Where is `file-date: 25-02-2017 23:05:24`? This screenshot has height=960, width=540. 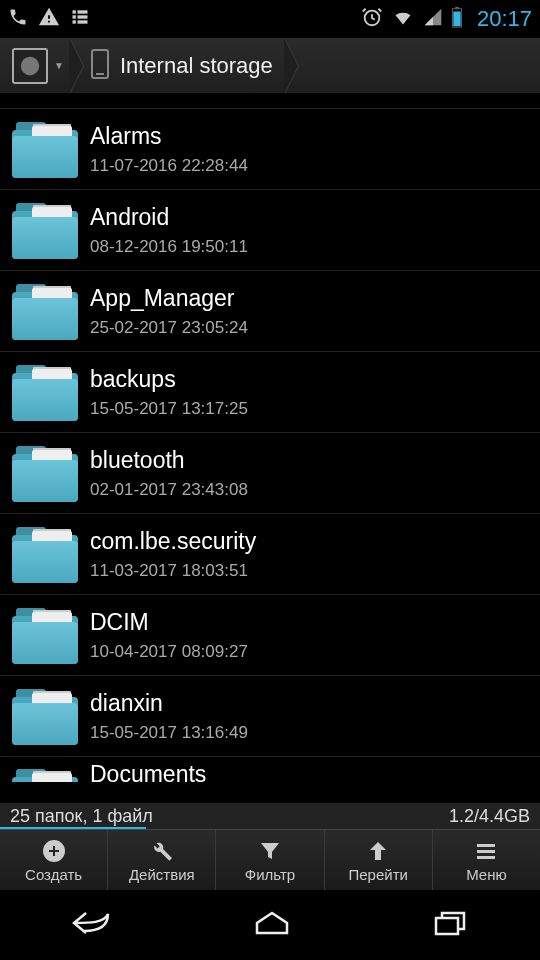
file-date: 25-02-2017 23:05:24 is located at coordinates (169, 328).